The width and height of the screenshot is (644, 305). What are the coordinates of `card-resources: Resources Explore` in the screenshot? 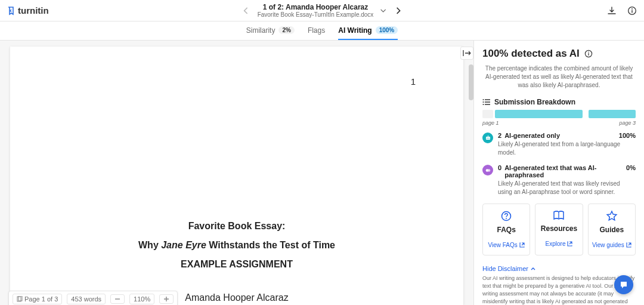 It's located at (559, 229).